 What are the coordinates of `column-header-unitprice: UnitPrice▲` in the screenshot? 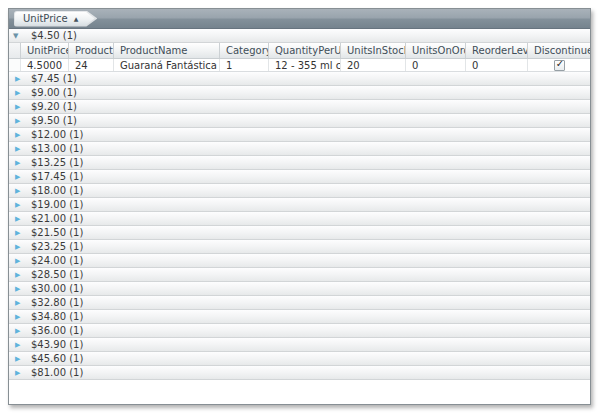 It's located at (45, 50).